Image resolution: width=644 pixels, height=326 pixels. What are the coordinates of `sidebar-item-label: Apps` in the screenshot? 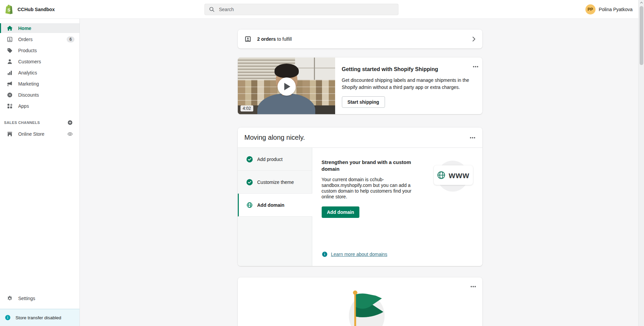 It's located at (24, 106).